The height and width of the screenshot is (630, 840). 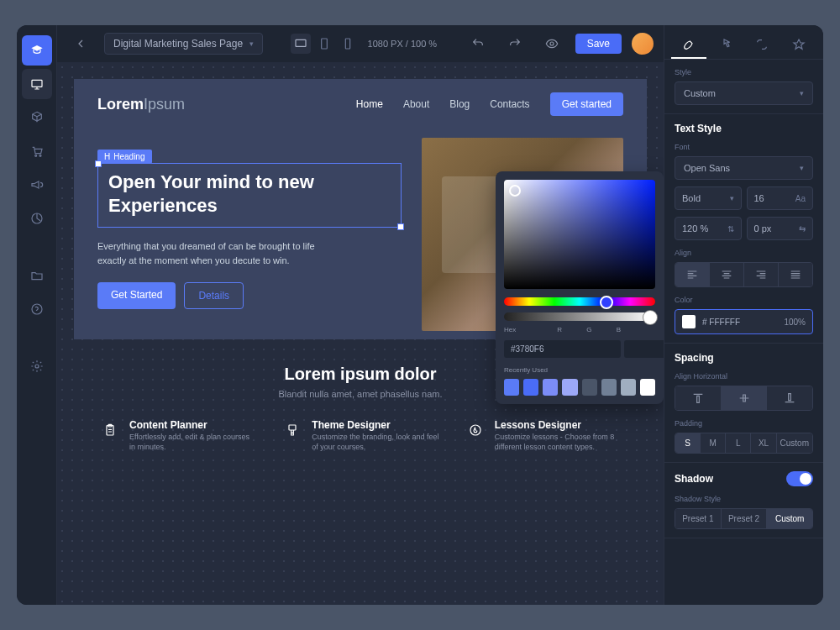 I want to click on color-picker-popup: Hex R G B Recently Used, so click(x=580, y=287).